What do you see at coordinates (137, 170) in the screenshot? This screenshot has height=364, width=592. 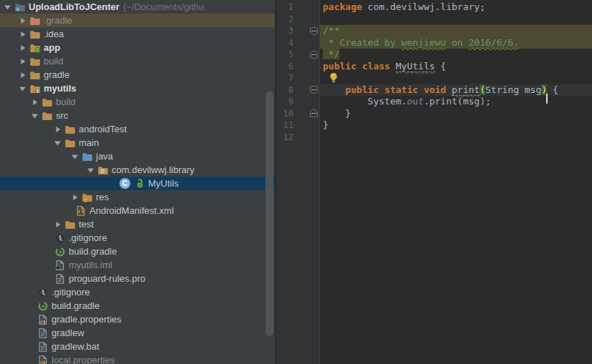 I see `tree-row-com-devilwwj-library: com.devilwwj.library` at bounding box center [137, 170].